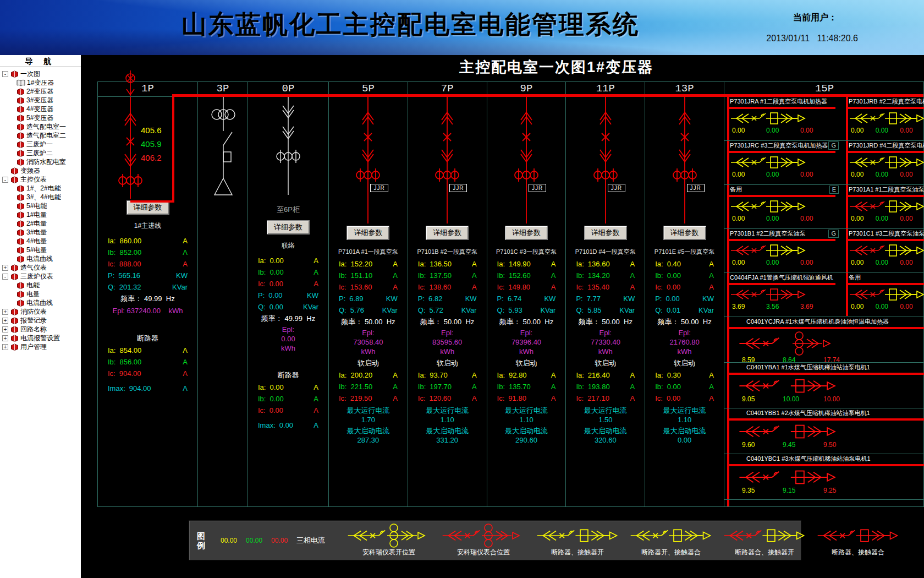 This screenshot has height=578, width=924. I want to click on sidebar-tree-item: 一次图, so click(41, 74).